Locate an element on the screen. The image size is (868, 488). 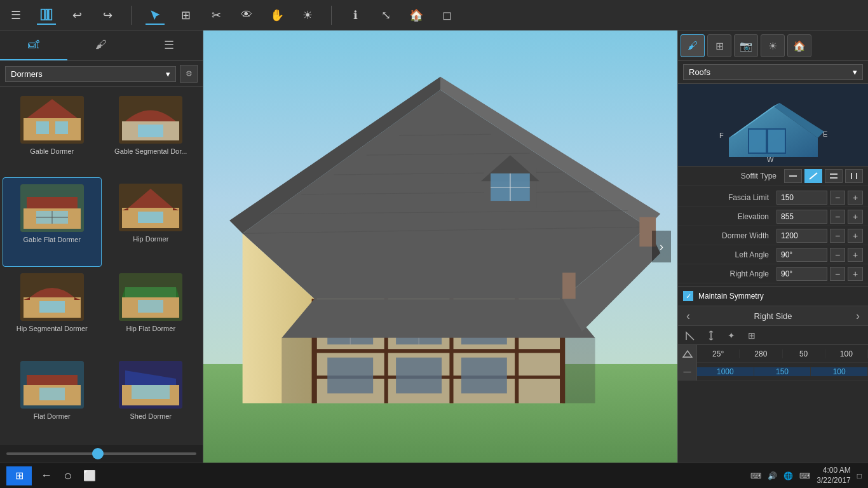
scissor-icon: ✂ is located at coordinates (216, 15).